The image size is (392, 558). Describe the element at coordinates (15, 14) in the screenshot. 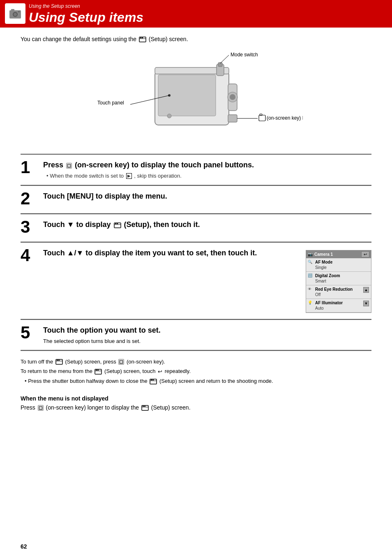

I see `header-camera-icon` at that location.